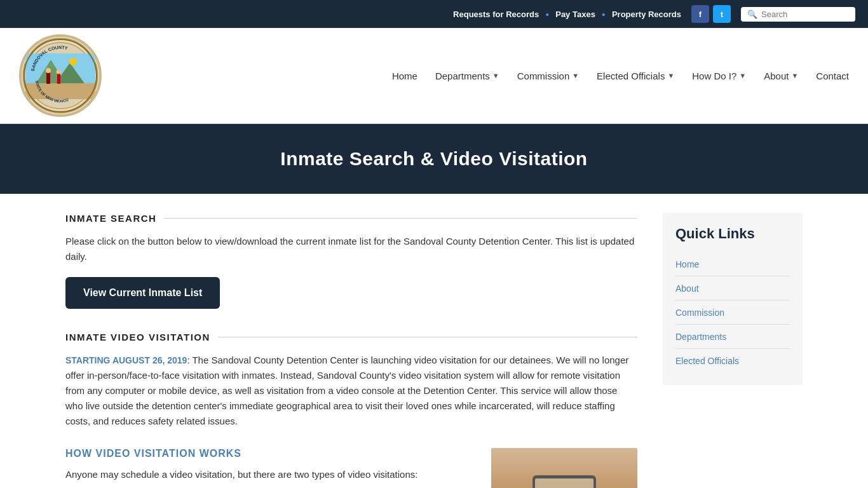 This screenshot has height=488, width=868. Describe the element at coordinates (496, 76) in the screenshot. I see `departments-chevron: ▼` at that location.